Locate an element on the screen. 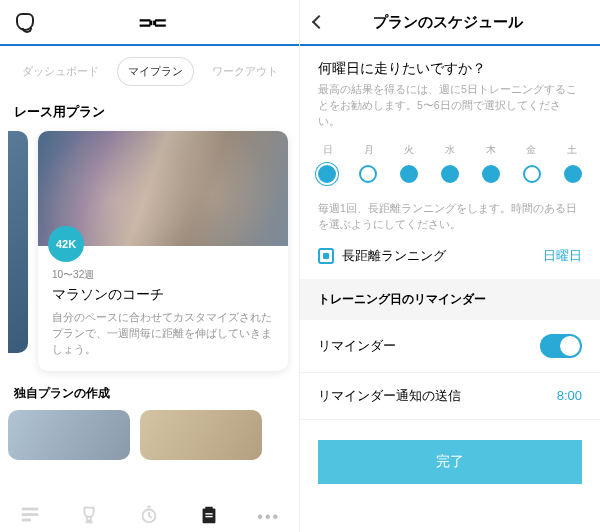 The width and height of the screenshot is (600, 532). nav-more-icon: ••• is located at coordinates (268, 517).